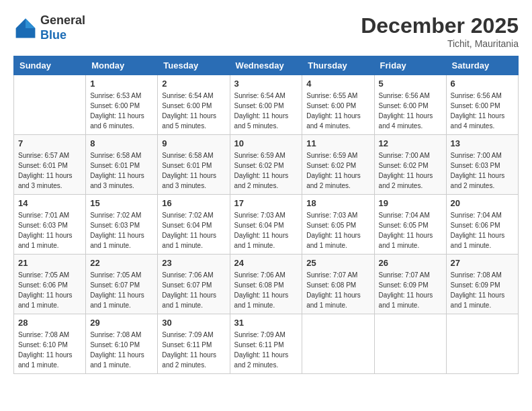 This screenshot has width=532, height=411. What do you see at coordinates (122, 144) in the screenshot?
I see `day-number: 8` at bounding box center [122, 144].